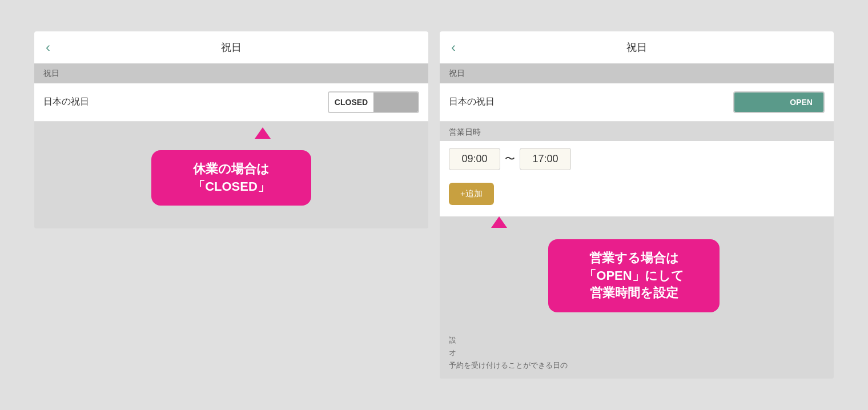  Describe the element at coordinates (510, 159) in the screenshot. I see `right-tilde: 〜` at that location.